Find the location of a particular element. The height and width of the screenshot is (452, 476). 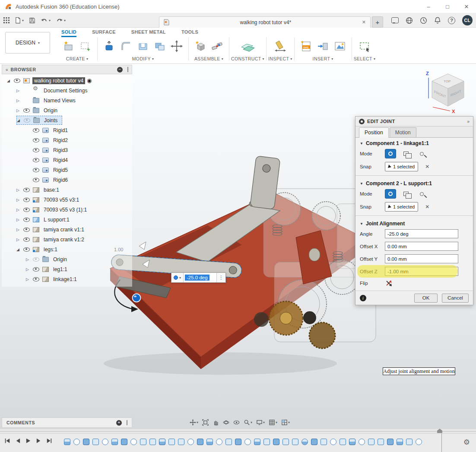

browser-tree-item: Rigid1 ◉ is located at coordinates (67, 130).